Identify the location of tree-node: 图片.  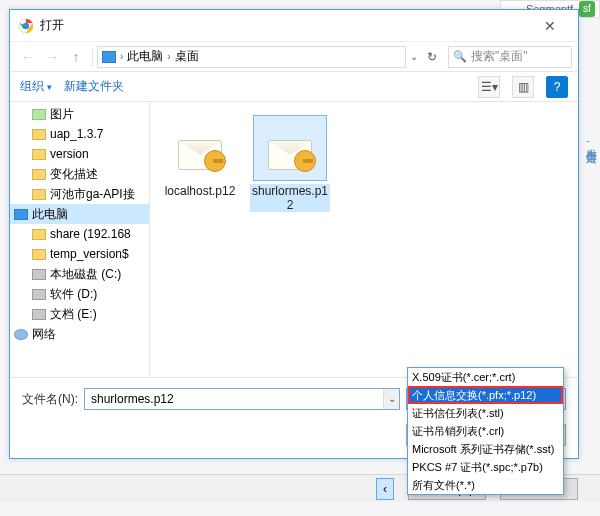
(80, 114).